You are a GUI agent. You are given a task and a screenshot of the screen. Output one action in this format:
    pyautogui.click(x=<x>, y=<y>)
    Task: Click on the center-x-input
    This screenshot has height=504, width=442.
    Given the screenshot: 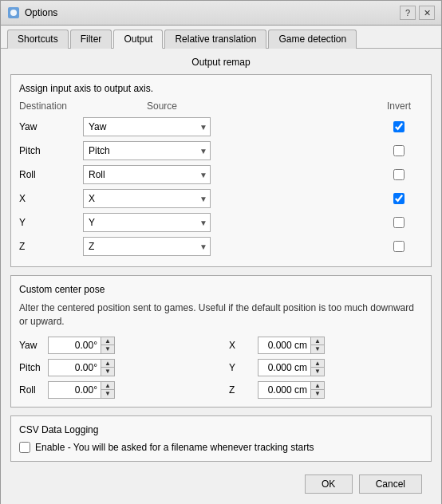 What is the action you would take?
    pyautogui.click(x=284, y=345)
    